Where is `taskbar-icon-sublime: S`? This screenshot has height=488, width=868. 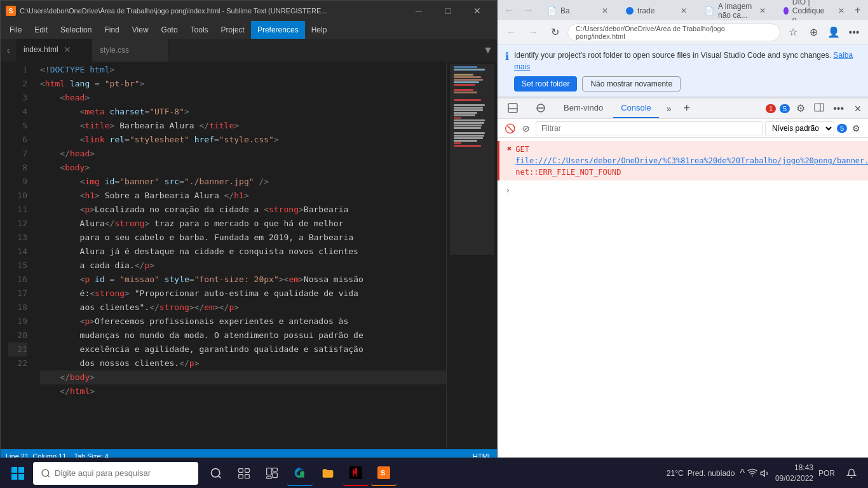
taskbar-icon-sublime: S is located at coordinates (384, 473).